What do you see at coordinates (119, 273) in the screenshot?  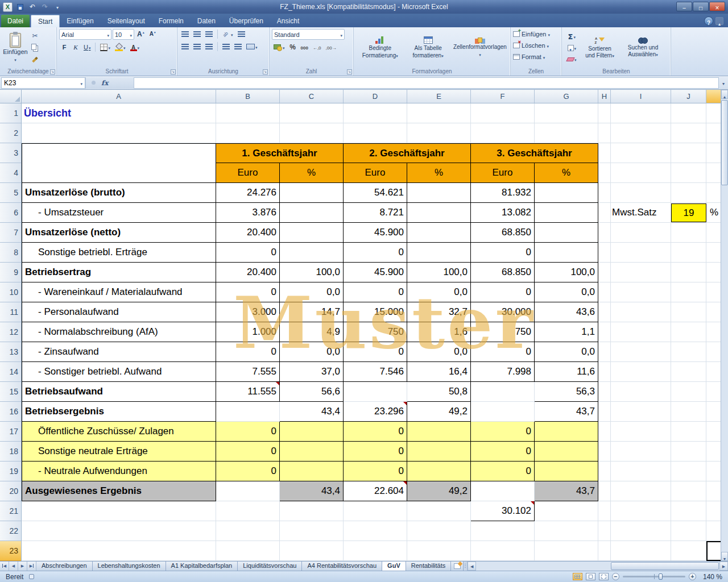 I see `cell-A9: Betriebsertrag` at bounding box center [119, 273].